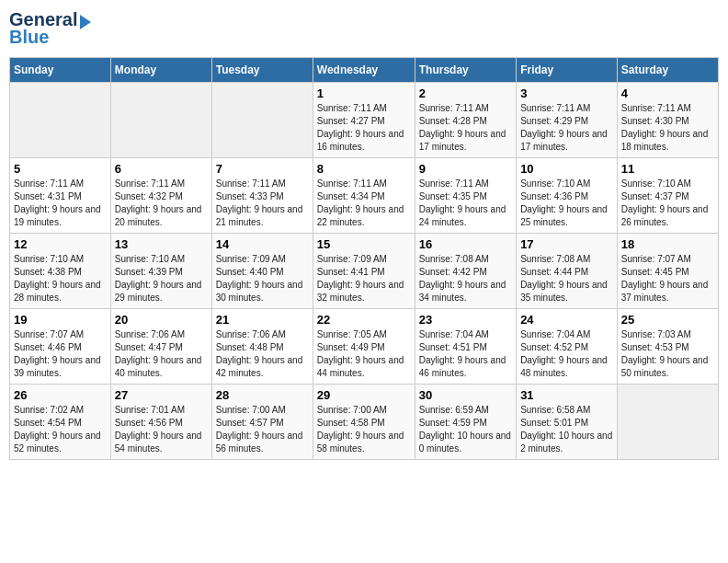 This screenshot has width=728, height=563. What do you see at coordinates (61, 430) in the screenshot?
I see `day-info: Sunrise: 7:02 AMSunset: 4:54 PMDaylight:…` at bounding box center [61, 430].